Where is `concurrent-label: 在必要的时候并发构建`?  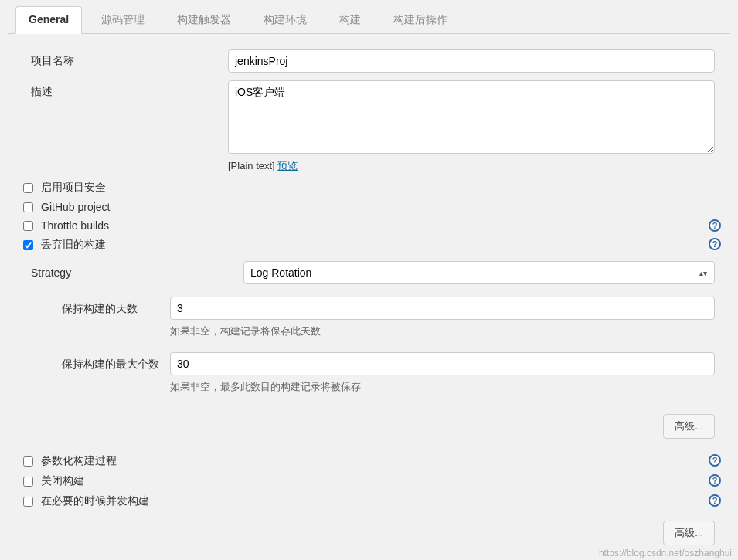
concurrent-label: 在必要的时候并发构建 is located at coordinates (95, 501).